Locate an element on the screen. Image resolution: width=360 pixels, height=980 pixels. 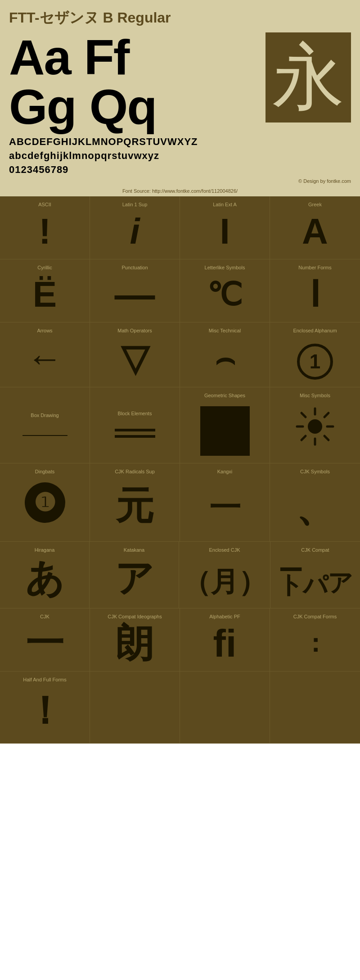
symbol-numberforms: Ⅰ is located at coordinates (315, 295).